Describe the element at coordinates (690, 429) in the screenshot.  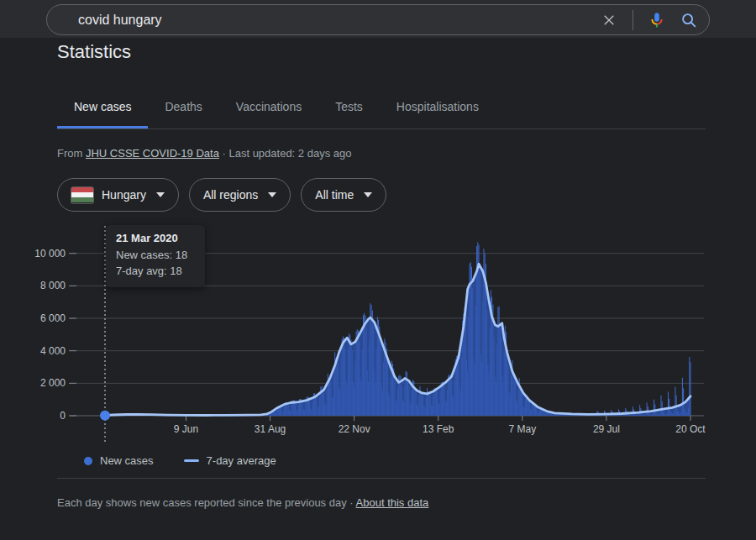
I see `svg-text: 20 Oct` at that location.